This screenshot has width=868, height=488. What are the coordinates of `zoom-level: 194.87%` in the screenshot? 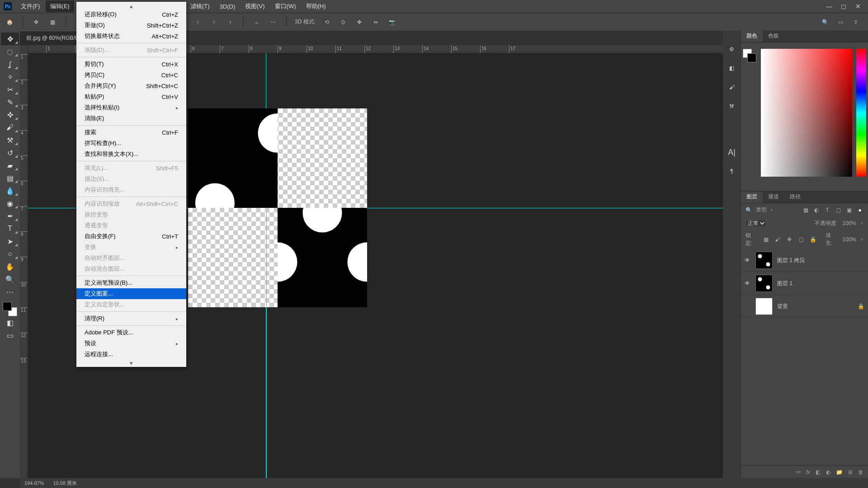 It's located at (34, 483).